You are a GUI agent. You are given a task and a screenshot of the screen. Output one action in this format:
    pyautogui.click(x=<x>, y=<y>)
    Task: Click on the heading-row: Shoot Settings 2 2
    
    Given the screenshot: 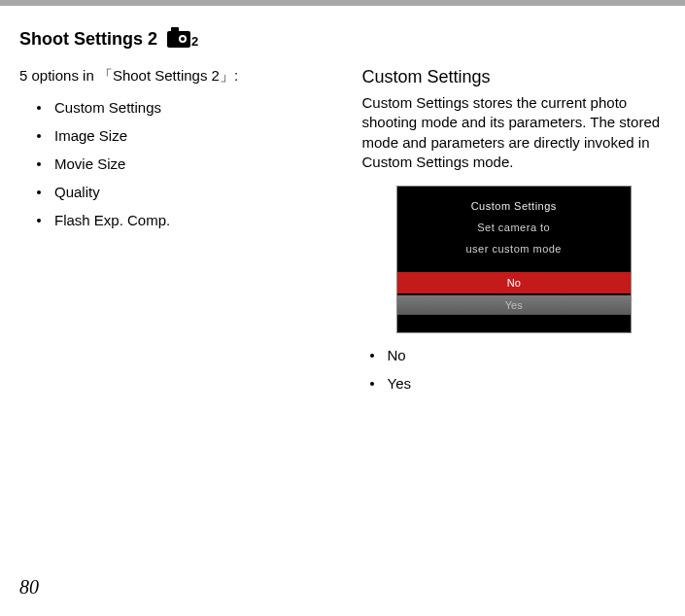 What is the action you would take?
    pyautogui.click(x=342, y=39)
    